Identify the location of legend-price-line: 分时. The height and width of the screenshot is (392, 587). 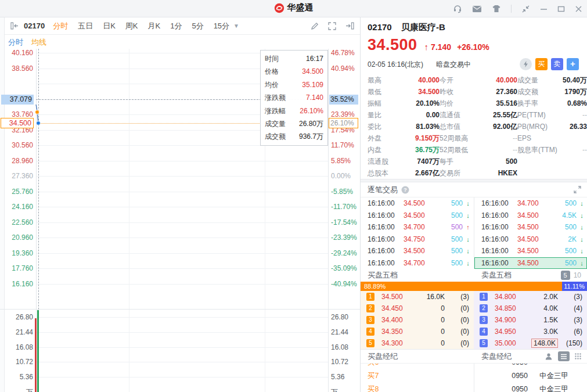
(16, 42).